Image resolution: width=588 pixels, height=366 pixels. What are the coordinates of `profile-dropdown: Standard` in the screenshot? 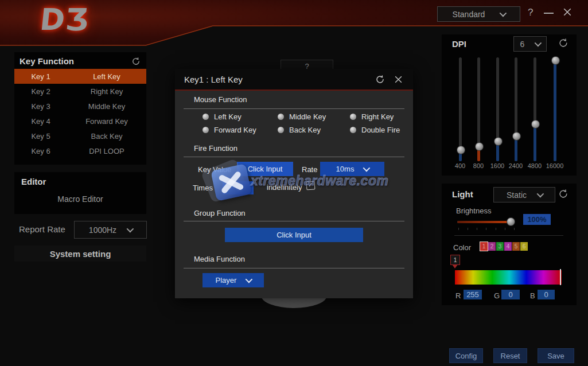 It's located at (478, 14).